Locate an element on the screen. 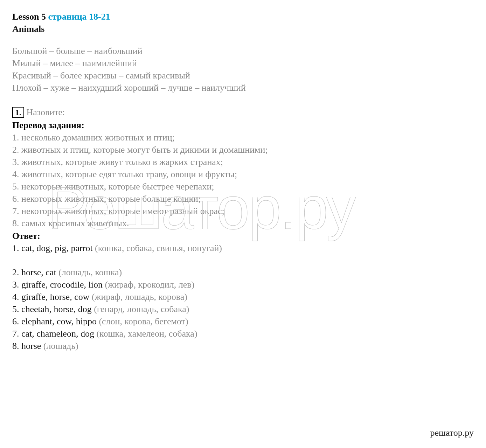 This screenshot has width=486, height=448. answer-item: 3. giraffe, crocodile, lion (жираф, крок… is located at coordinates (243, 284).